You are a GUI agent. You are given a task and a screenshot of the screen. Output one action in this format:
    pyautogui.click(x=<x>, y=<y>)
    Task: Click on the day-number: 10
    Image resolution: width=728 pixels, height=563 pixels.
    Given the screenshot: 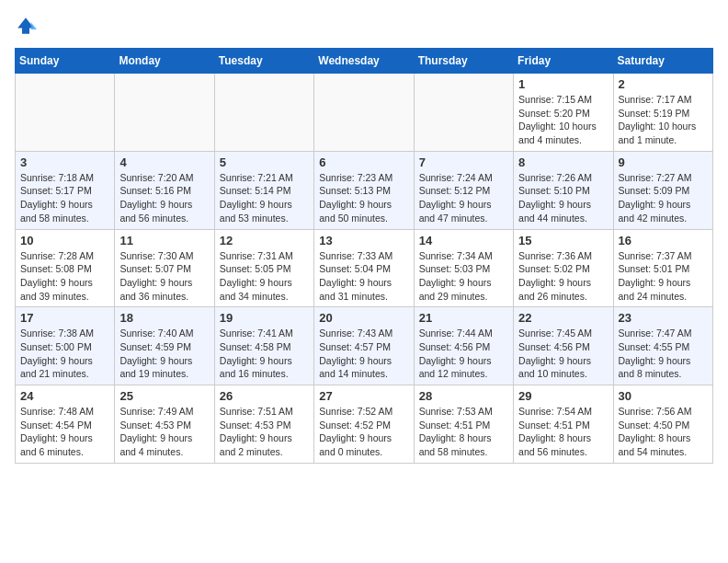 What is the action you would take?
    pyautogui.click(x=64, y=241)
    